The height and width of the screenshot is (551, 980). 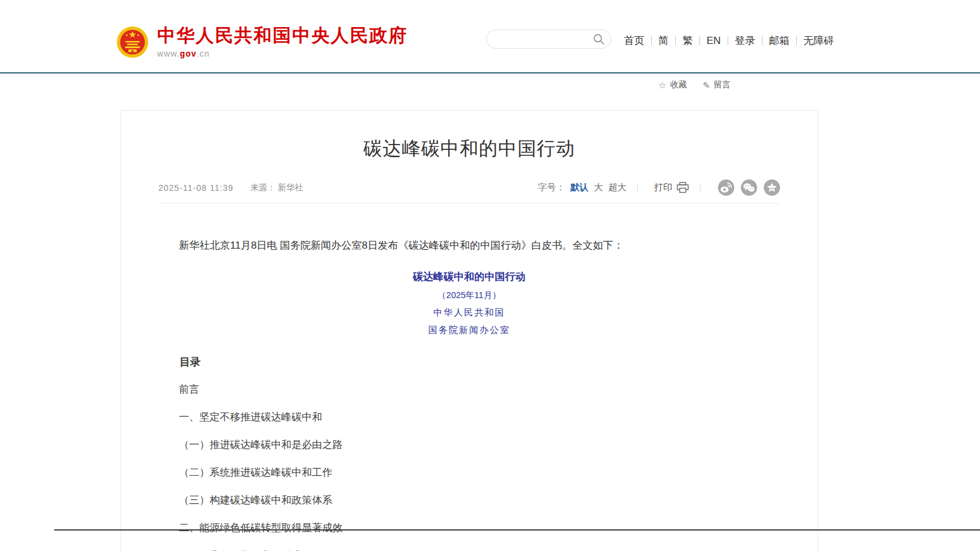 What do you see at coordinates (552, 188) in the screenshot?
I see `font-size-label: 字号：` at bounding box center [552, 188].